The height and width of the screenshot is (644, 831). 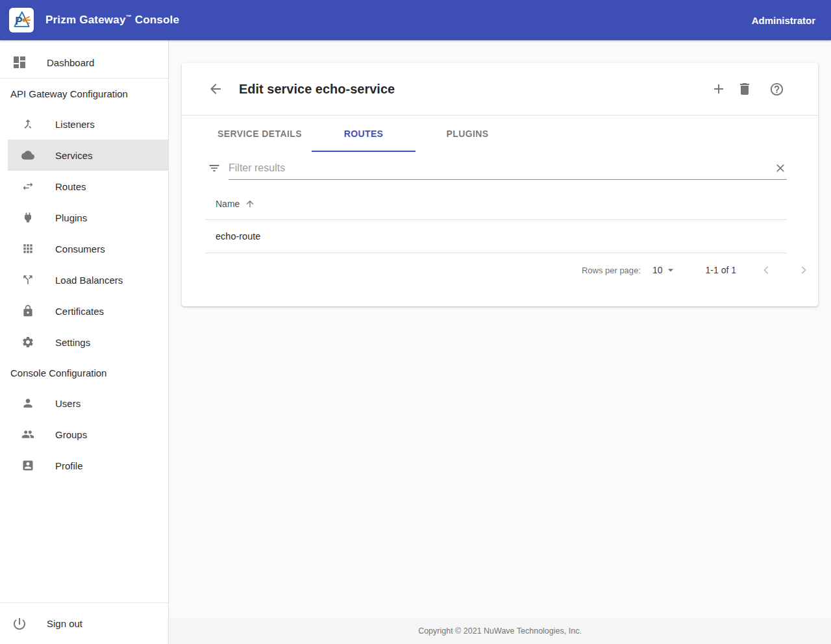 What do you see at coordinates (69, 466) in the screenshot?
I see `sidebar-item-label: Profile` at bounding box center [69, 466].